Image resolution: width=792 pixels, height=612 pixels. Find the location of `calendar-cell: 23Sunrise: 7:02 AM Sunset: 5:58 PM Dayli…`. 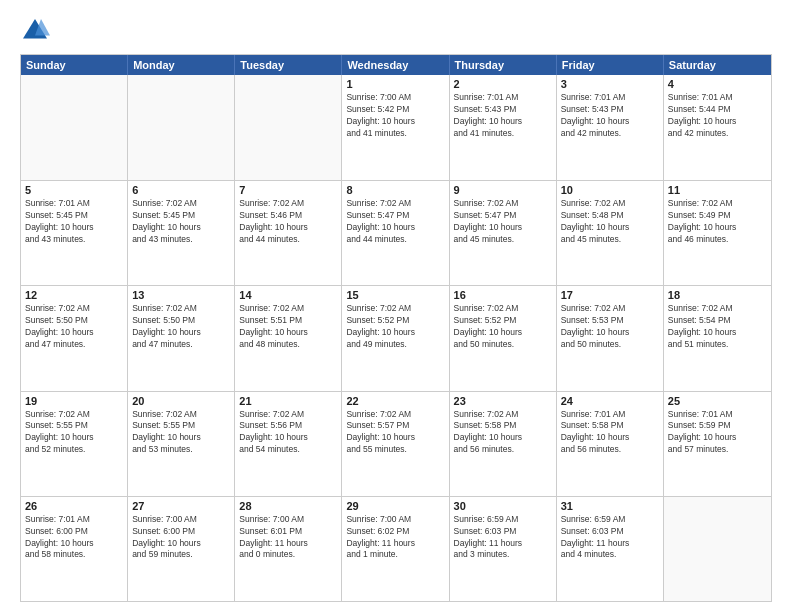

calendar-cell: 23Sunrise: 7:02 AM Sunset: 5:58 PM Dayli… is located at coordinates (504, 444).